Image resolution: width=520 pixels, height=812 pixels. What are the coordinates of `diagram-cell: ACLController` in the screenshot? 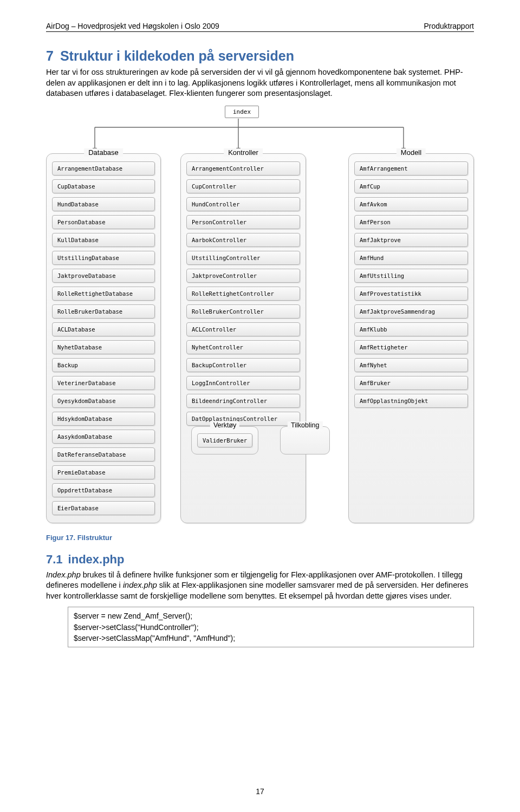 It's located at (243, 329).